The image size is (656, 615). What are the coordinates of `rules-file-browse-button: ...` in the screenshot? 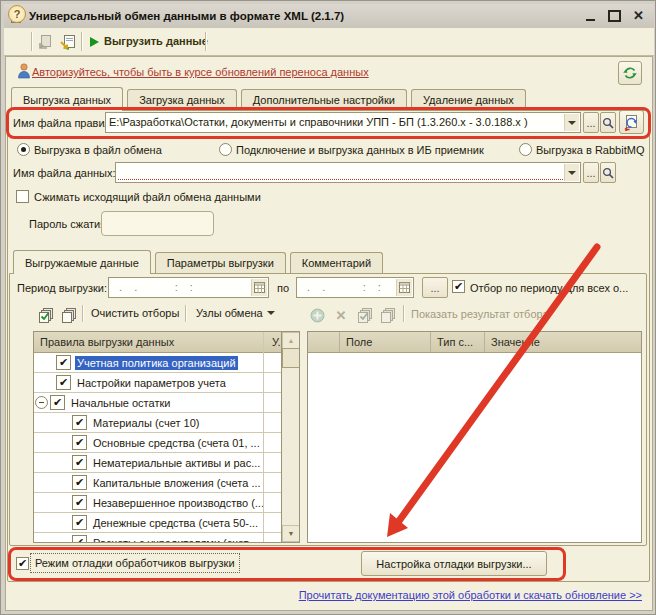 It's located at (591, 122).